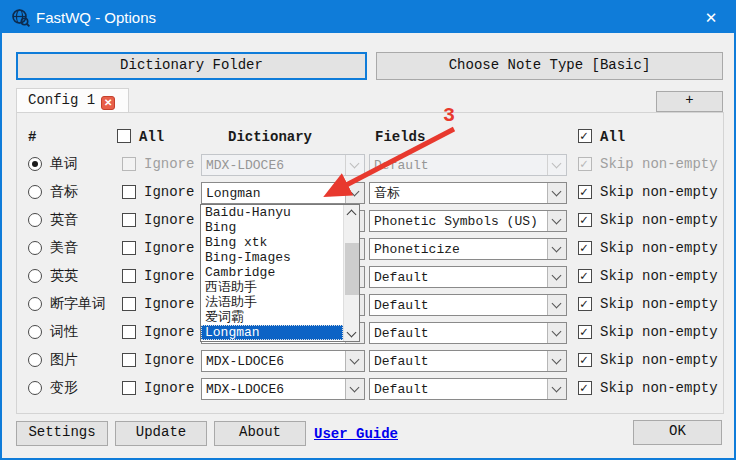 The image size is (736, 460). I want to click on fields-combo: Phoneticize, so click(468, 249).